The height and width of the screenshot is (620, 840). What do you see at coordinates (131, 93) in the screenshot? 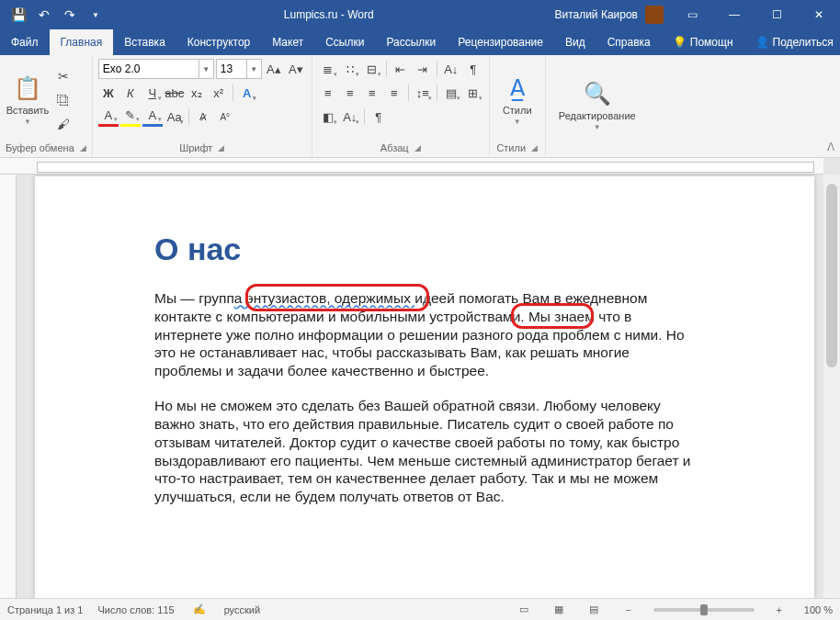
I see `italic-button: К` at bounding box center [131, 93].